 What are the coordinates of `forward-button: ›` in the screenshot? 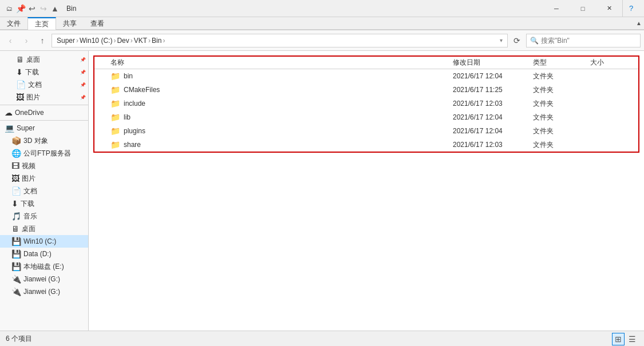 It's located at (26, 41).